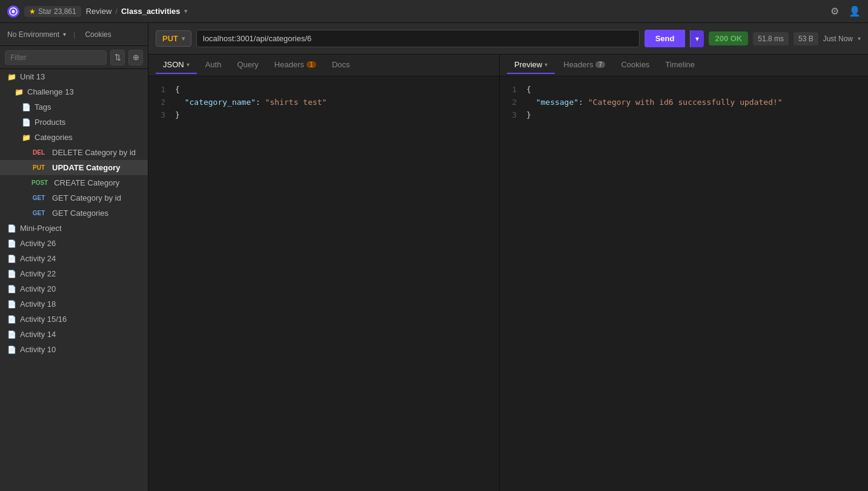 The height and width of the screenshot is (491, 868). I want to click on settings-icon: ⚙, so click(835, 11).